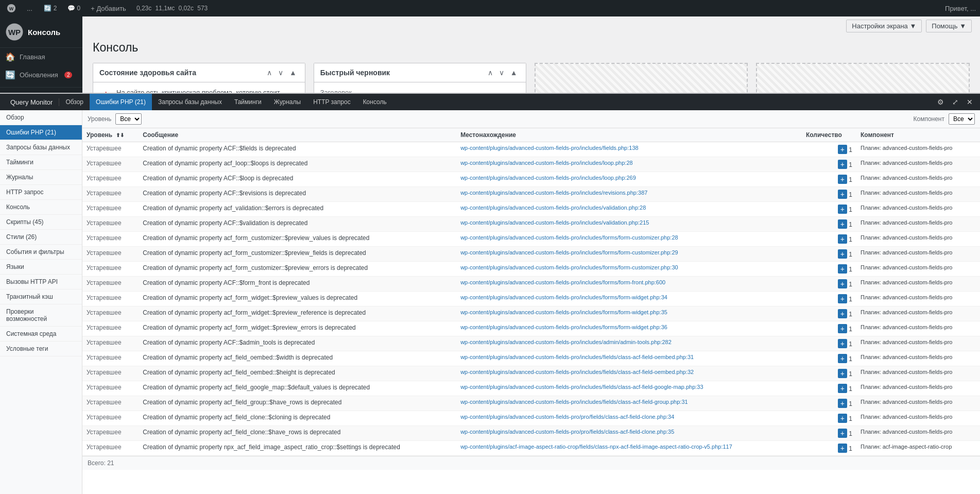 The height and width of the screenshot is (494, 980). I want to click on qm-sidebar-overview: Обзор, so click(41, 117).